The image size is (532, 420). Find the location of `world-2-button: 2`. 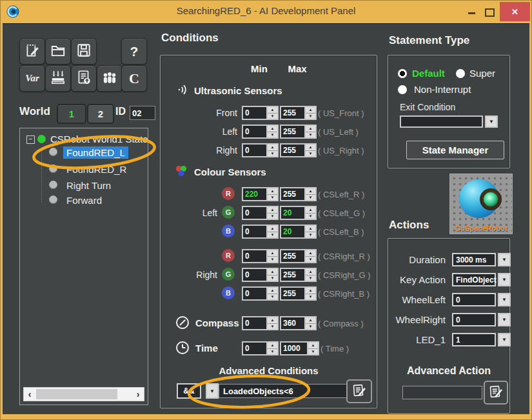

world-2-button: 2 is located at coordinates (101, 114).